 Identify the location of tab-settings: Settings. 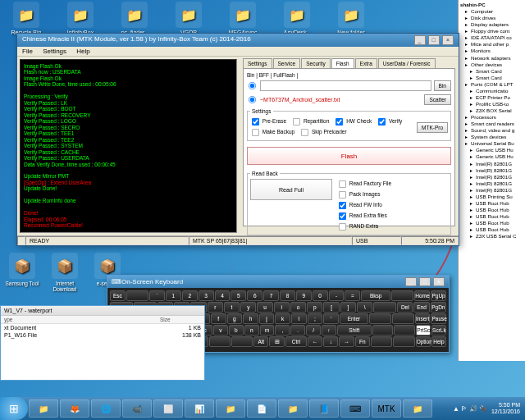
(258, 63).